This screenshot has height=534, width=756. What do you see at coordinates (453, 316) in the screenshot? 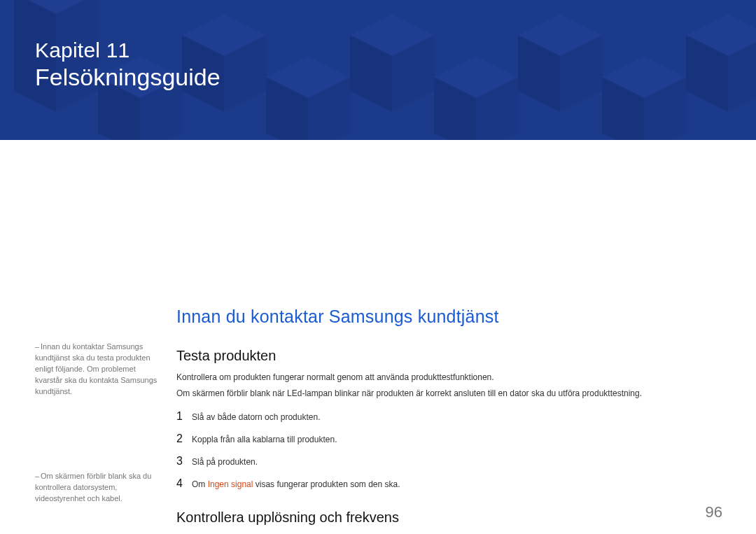
I see `page-heading: Innan du kontaktar Samsungs kundtjänst` at bounding box center [453, 316].